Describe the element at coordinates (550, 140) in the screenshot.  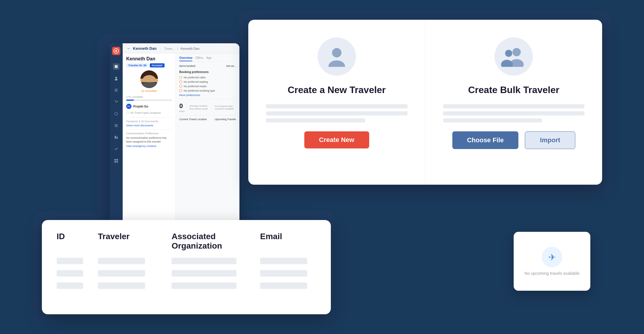
I see `import-button: Import` at that location.